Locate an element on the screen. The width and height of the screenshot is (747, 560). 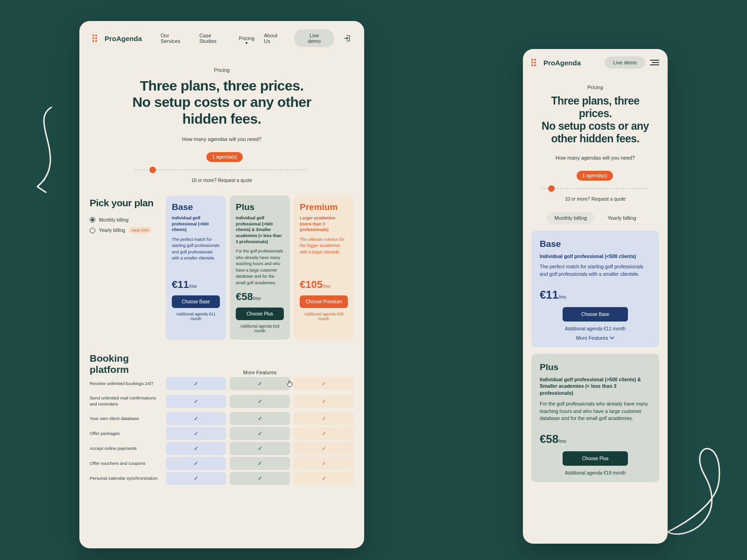
plan-additional: Additional agenda €11 month is located at coordinates (196, 316).